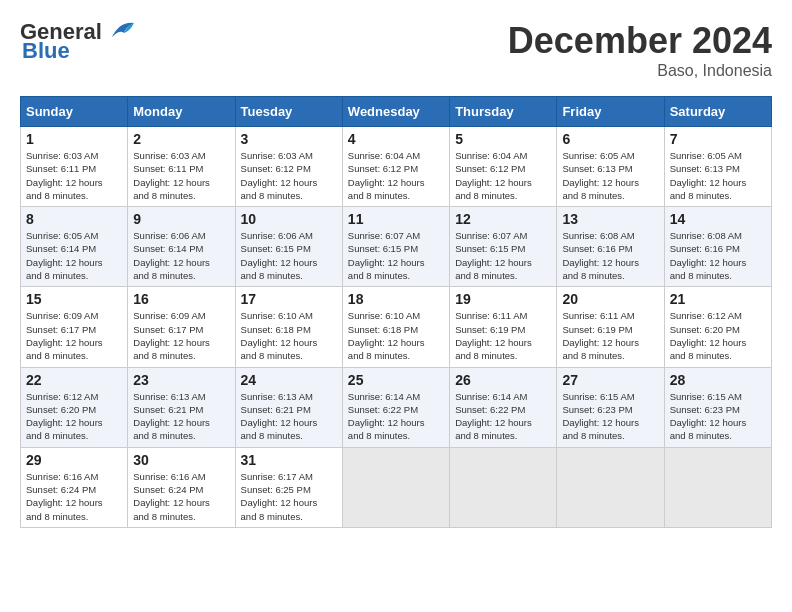  I want to click on day-info: Sunrise: 6:13 AMSunset: 6:21 PMDaylight:…, so click(289, 416).